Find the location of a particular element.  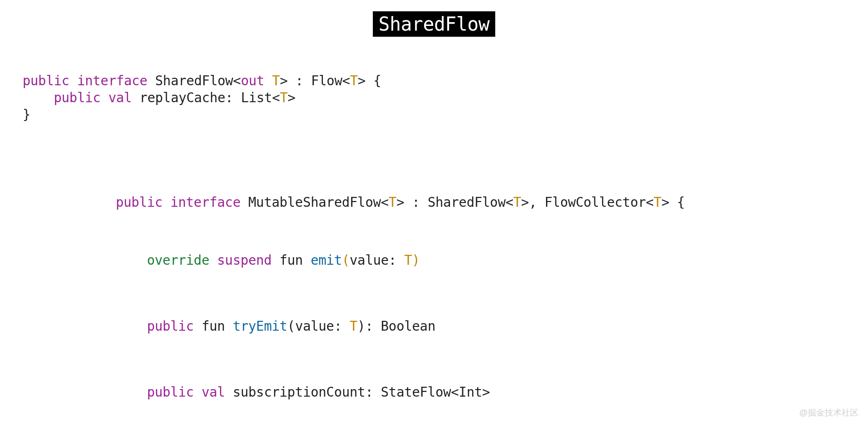

type-ref: Int is located at coordinates (471, 392).